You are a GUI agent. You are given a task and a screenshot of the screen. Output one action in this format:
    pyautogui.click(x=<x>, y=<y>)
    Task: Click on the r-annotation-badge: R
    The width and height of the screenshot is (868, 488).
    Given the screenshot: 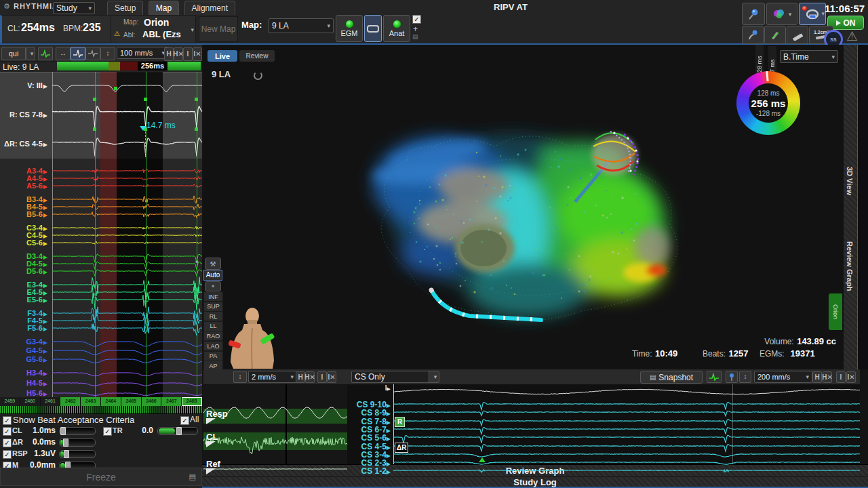 What is the action you would take?
    pyautogui.click(x=400, y=422)
    